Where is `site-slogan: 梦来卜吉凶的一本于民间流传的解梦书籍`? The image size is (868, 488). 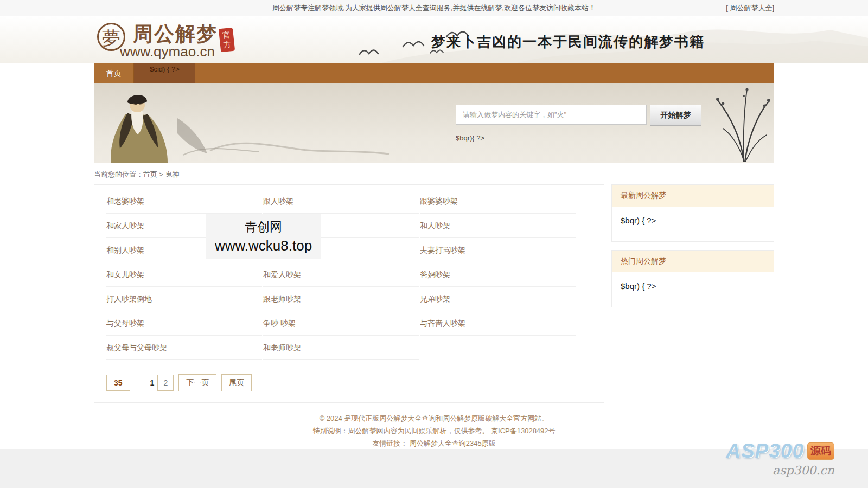 site-slogan: 梦来卜吉凶的一本于民间流传的解梦书籍 is located at coordinates (568, 42).